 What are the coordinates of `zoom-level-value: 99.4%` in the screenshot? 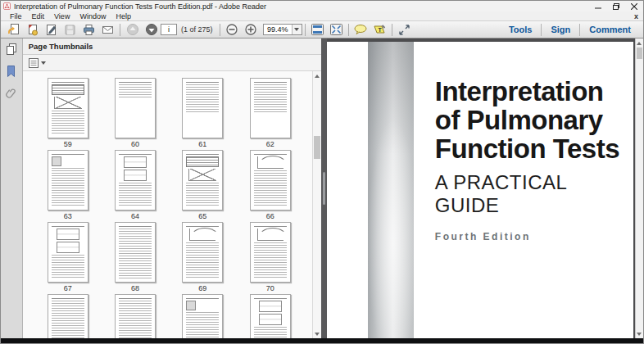 It's located at (278, 29).